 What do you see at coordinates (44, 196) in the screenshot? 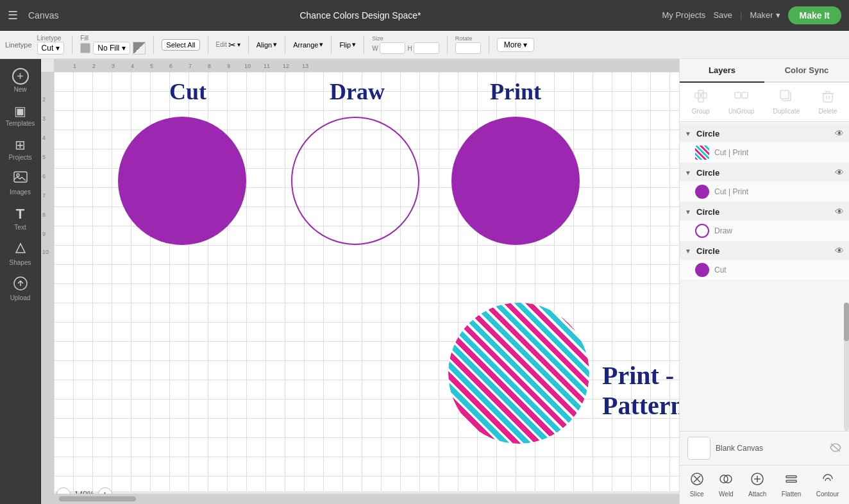
I see `svg-text: 7` at bounding box center [44, 196].